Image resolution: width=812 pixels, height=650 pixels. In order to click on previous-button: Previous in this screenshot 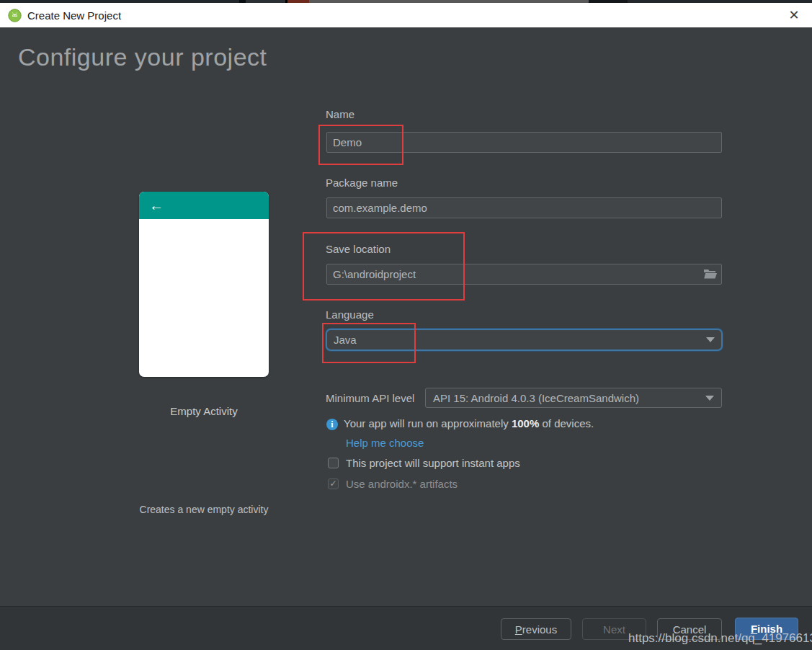, I will do `click(536, 629)`.